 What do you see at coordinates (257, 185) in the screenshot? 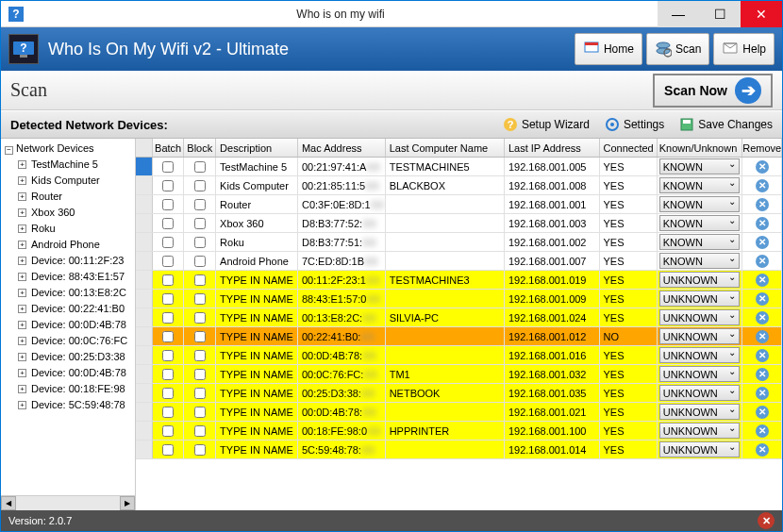
I see `description-cell: Kids Computer` at bounding box center [257, 185].